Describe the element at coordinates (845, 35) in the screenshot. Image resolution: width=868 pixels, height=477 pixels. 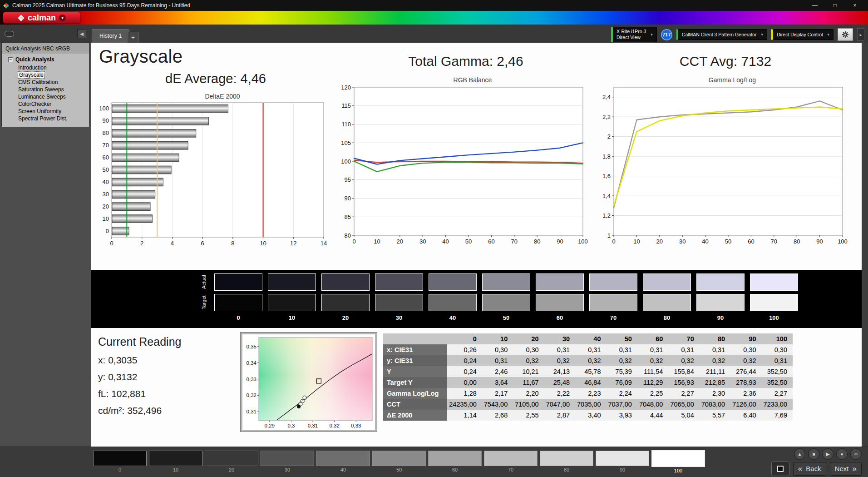
I see `settings-gear-button` at that location.